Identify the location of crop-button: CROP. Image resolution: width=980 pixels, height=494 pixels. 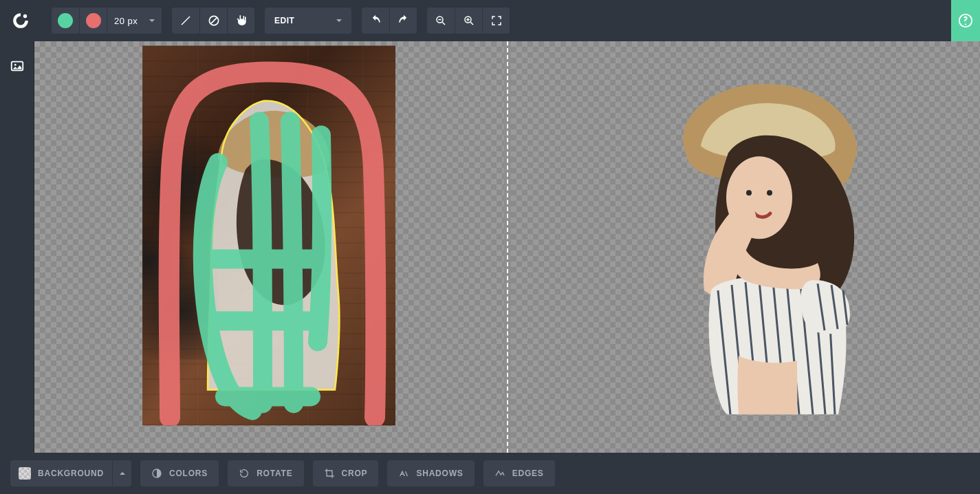
(346, 473).